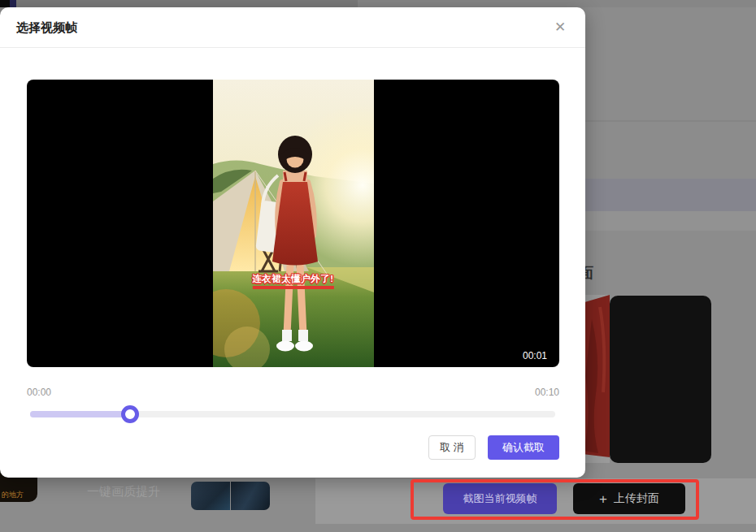 The height and width of the screenshot is (532, 756). What do you see at coordinates (603, 499) in the screenshot?
I see `plus-icon: +` at bounding box center [603, 499].